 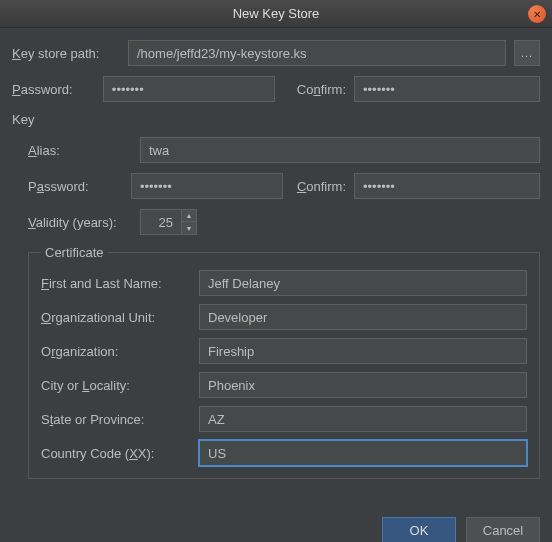 What do you see at coordinates (276, 120) in the screenshot?
I see `key-section-label: Key` at bounding box center [276, 120].